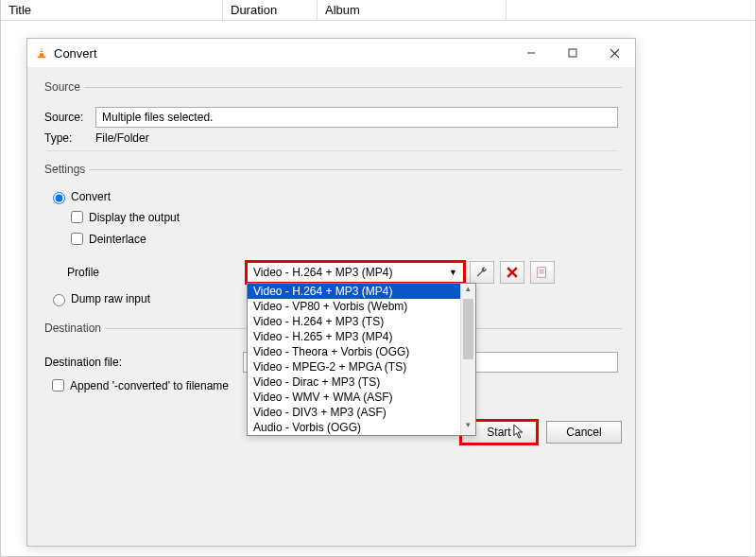 The width and height of the screenshot is (756, 557). I want to click on deinterlace-label: Deinterlace, so click(117, 239).